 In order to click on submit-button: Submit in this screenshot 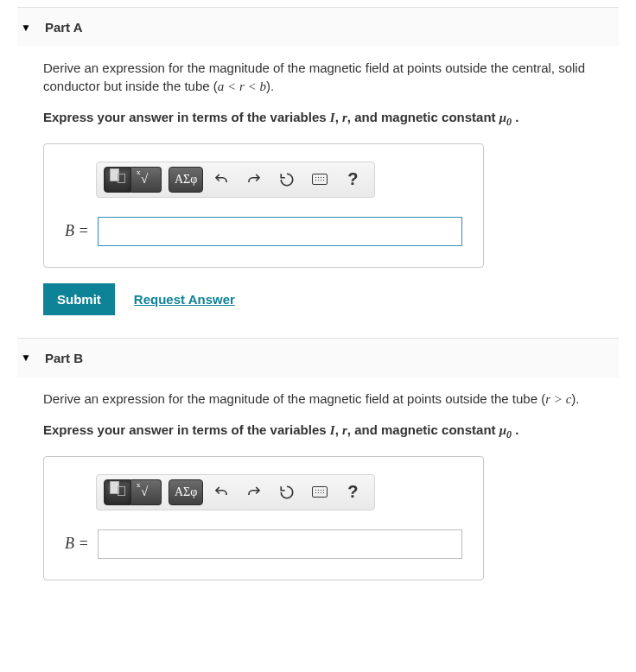, I will do `click(80, 299)`.